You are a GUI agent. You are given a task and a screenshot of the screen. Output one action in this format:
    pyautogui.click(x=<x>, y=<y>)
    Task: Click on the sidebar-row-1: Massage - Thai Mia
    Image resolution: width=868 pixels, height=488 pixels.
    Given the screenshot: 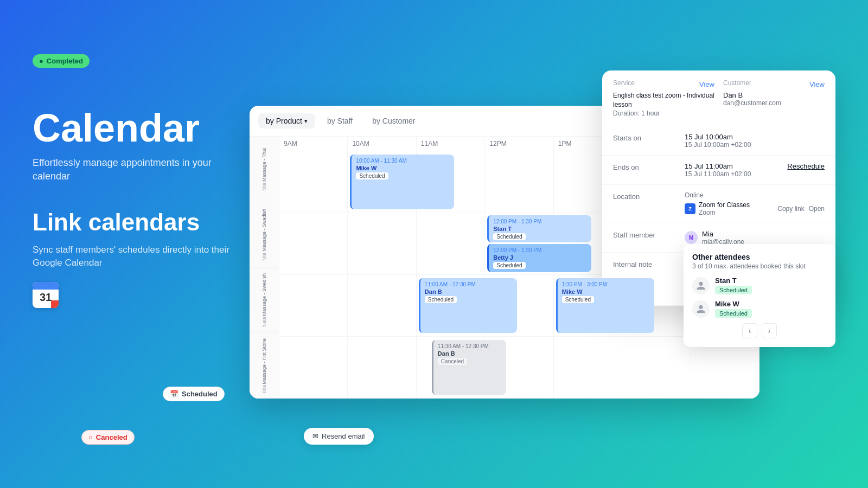 What is the action you would take?
    pyautogui.click(x=264, y=169)
    